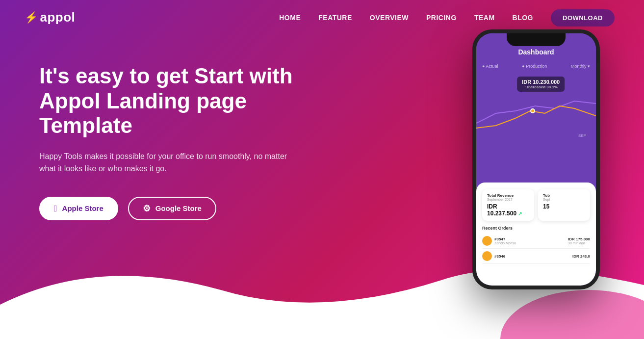 The width and height of the screenshot is (644, 339). What do you see at coordinates (536, 256) in the screenshot?
I see `order-row-2: #3546 IDR 243.0` at bounding box center [536, 256].